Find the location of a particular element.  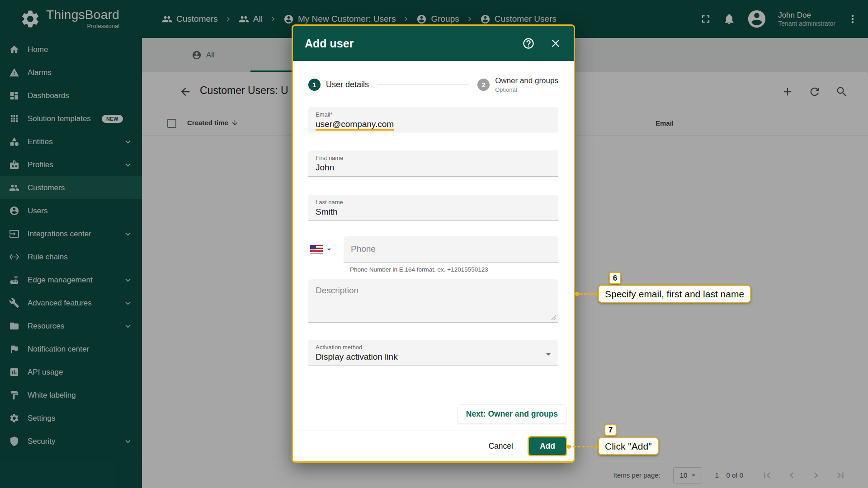

step-2-label: Owner and groups is located at coordinates (527, 81).